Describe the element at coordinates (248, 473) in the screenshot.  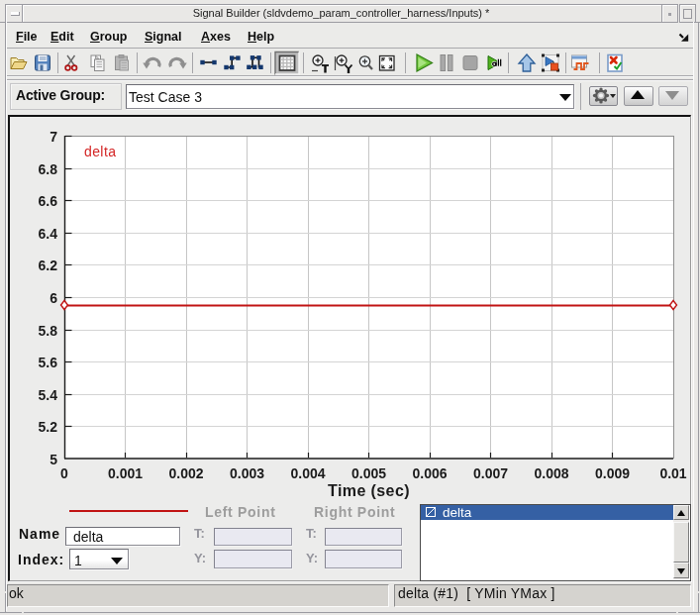
I see `svg-text: 0.003` at that location.